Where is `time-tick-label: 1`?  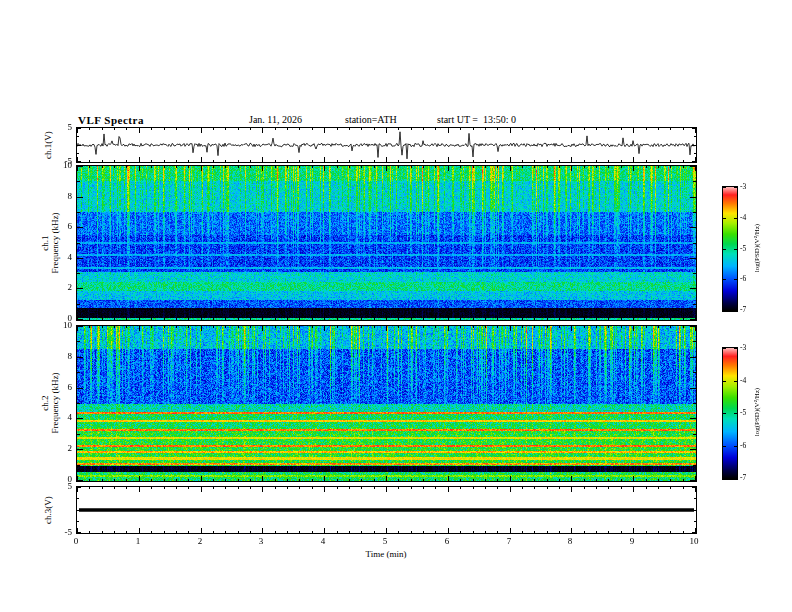
time-tick-label: 1 is located at coordinates (138, 541).